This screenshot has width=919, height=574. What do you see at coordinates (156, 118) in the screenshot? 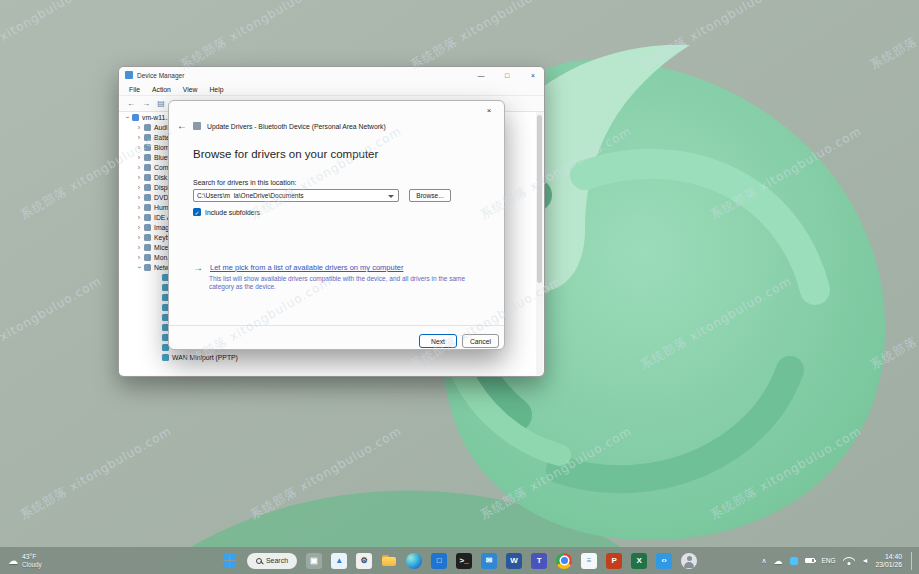
I see `tree-item-label: vm-w11...` at bounding box center [156, 118].